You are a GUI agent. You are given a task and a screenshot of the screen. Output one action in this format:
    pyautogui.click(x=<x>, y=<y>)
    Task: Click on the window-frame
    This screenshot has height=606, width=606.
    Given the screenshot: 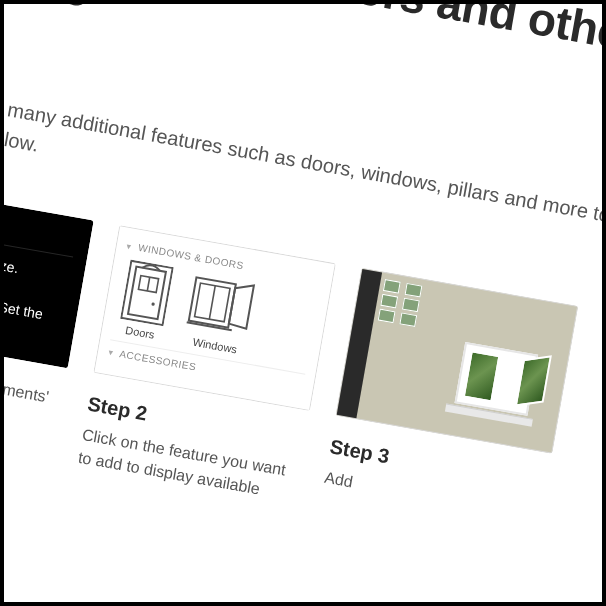 What is the action you would take?
    pyautogui.click(x=496, y=379)
    